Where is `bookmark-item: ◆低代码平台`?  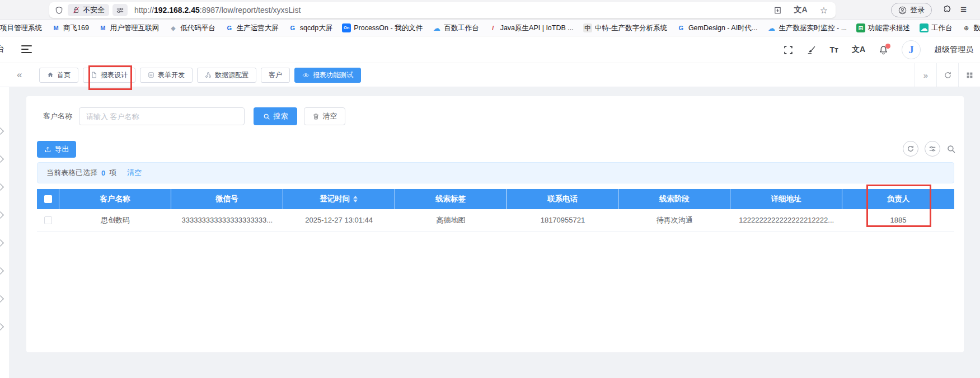
bookmark-item: ◆低代码平台 is located at coordinates (192, 28).